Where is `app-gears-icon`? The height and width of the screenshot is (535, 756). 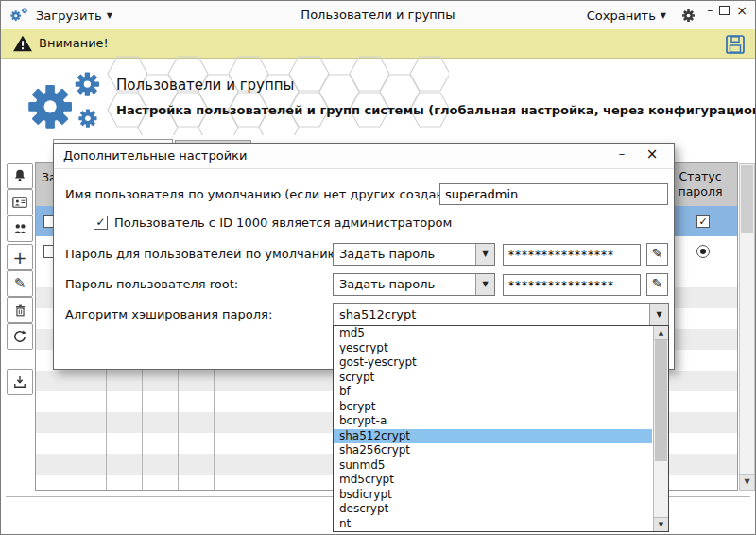 app-gears-icon is located at coordinates (19, 15).